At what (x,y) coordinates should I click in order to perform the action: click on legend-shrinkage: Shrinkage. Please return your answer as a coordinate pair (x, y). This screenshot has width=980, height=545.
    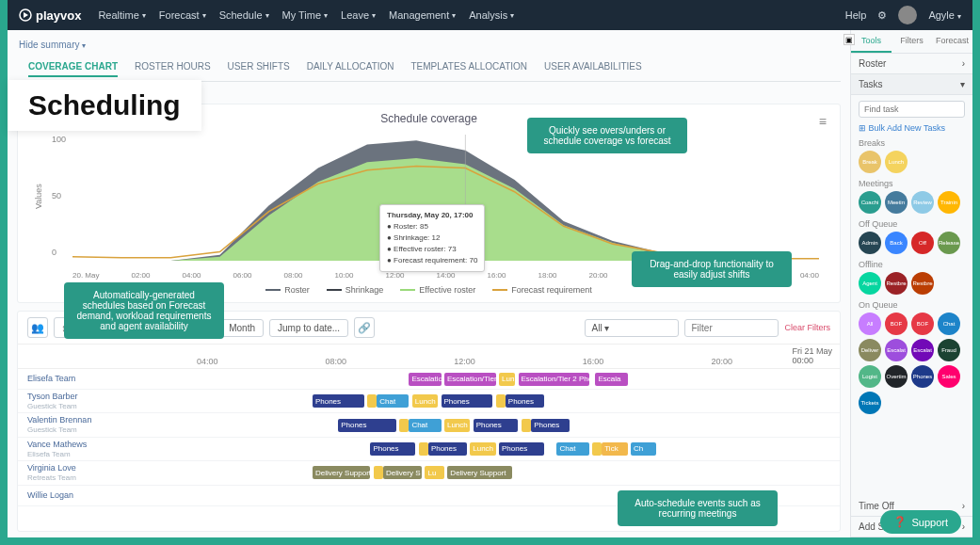
    Looking at the image, I should click on (356, 290).